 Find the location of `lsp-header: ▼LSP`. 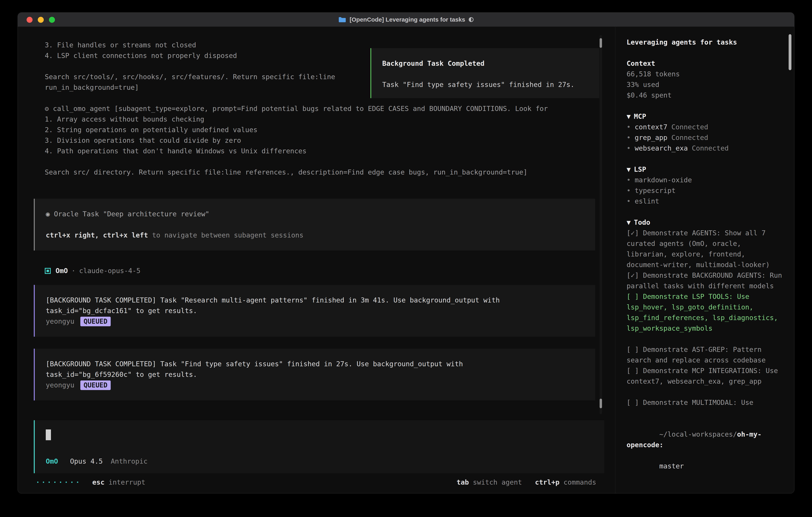

lsp-header: ▼LSP is located at coordinates (704, 169).